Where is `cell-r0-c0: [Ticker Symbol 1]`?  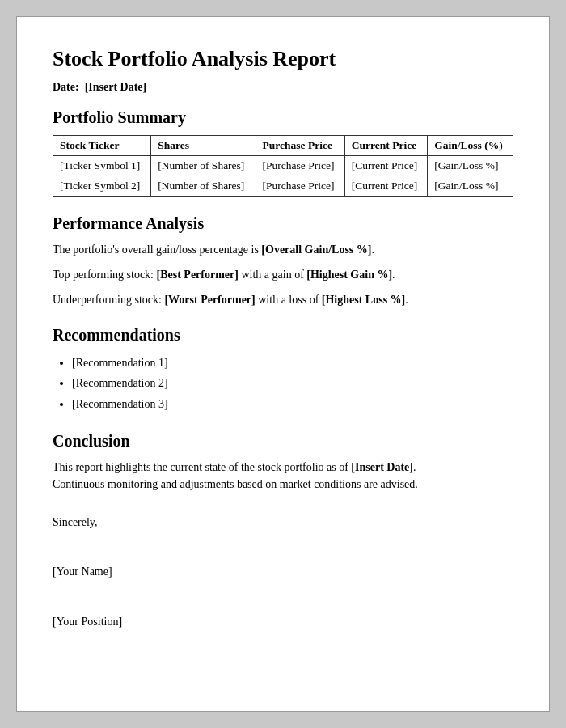 cell-r0-c0: [Ticker Symbol 1] is located at coordinates (102, 167).